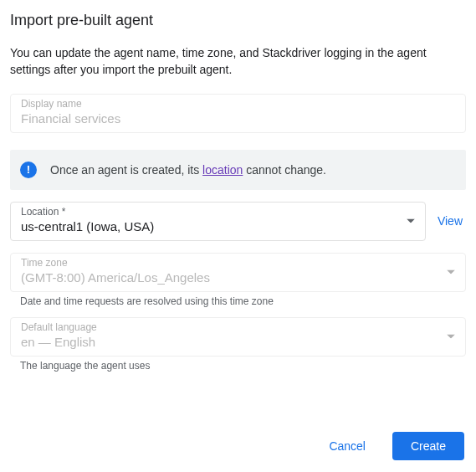 The image size is (476, 472). I want to click on language-label: Default language, so click(238, 327).